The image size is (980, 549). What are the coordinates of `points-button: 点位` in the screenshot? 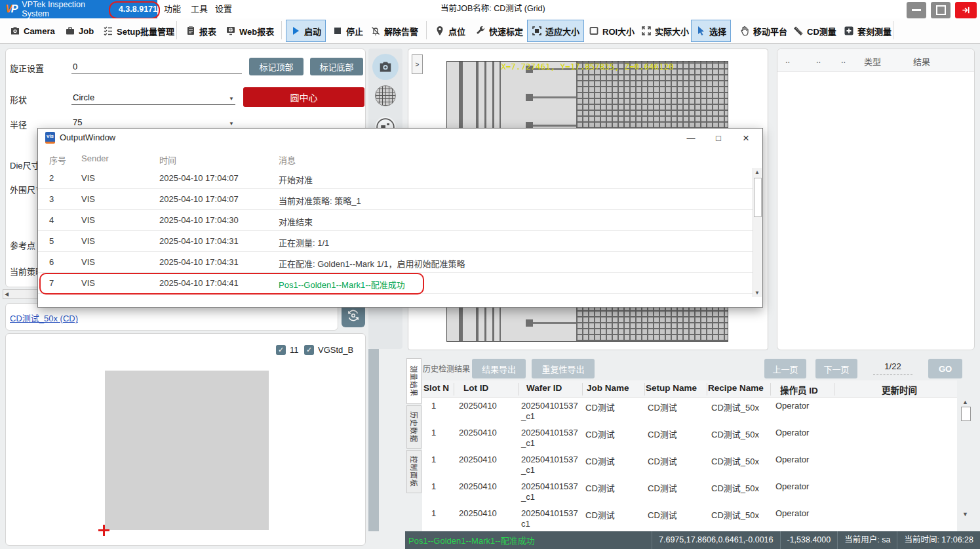 It's located at (450, 31).